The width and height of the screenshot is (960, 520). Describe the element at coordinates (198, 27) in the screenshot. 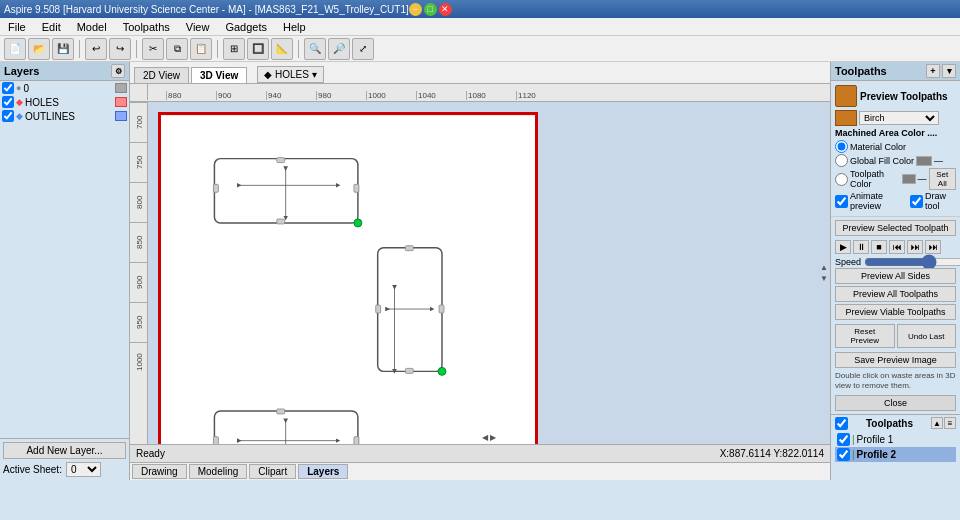

I see `menu-view: View` at that location.